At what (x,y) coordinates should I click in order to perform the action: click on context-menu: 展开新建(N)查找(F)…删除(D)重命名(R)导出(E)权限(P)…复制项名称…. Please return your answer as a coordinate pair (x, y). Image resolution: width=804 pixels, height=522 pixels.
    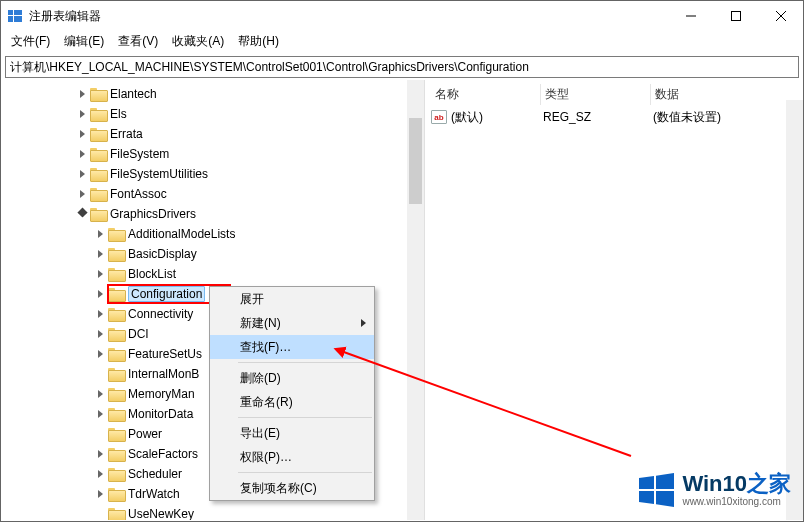
    Looking at the image, I should click on (292, 394).